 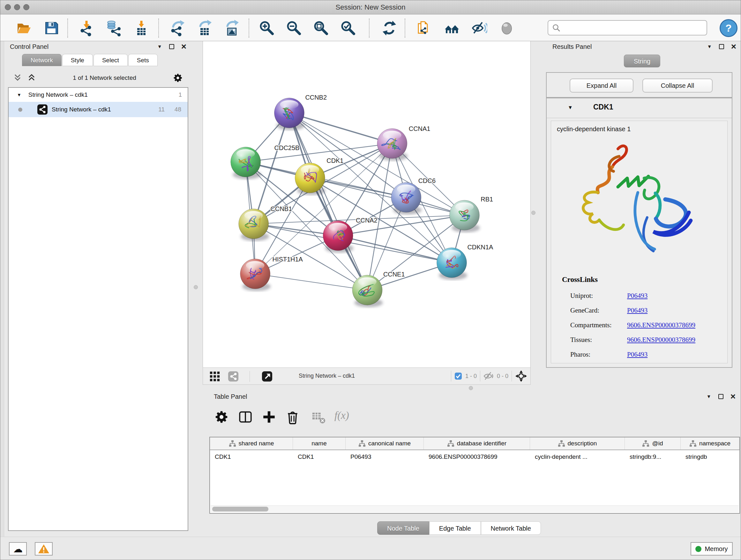 I want to click on refresh-button, so click(x=389, y=28).